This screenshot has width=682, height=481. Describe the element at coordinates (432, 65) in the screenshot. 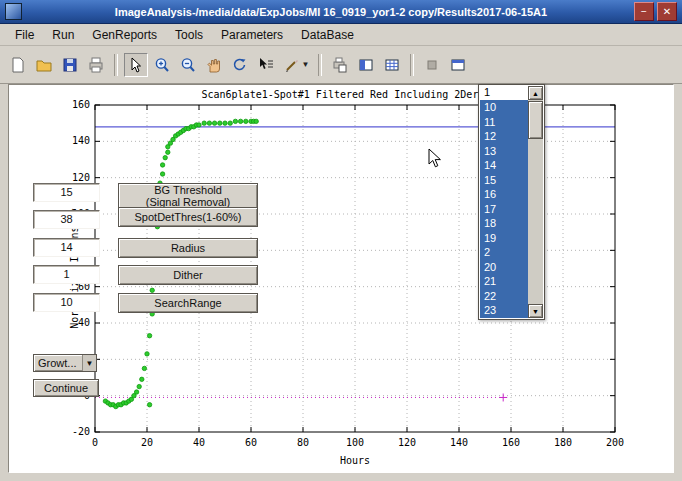

I see `stop-icon` at that location.